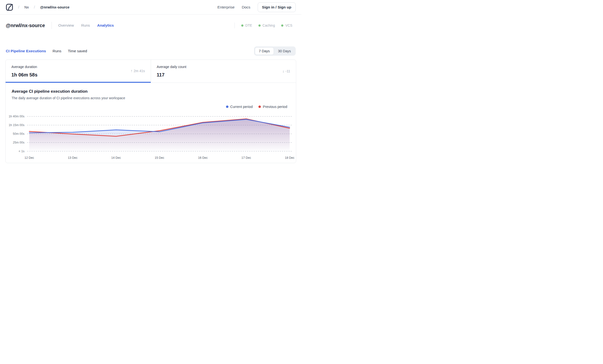  What do you see at coordinates (57, 51) in the screenshot?
I see `tab-analytics-runs: Runs` at bounding box center [57, 51].